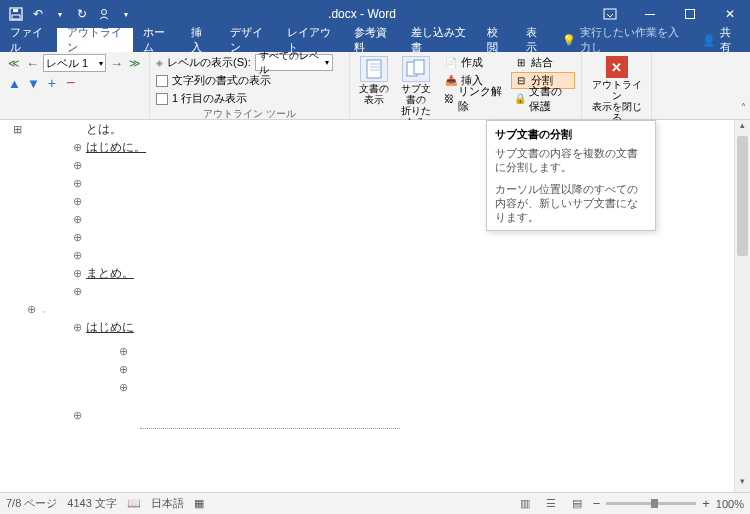  Describe the element at coordinates (32, 64) in the screenshot. I see `promote-icon: ←` at that location.